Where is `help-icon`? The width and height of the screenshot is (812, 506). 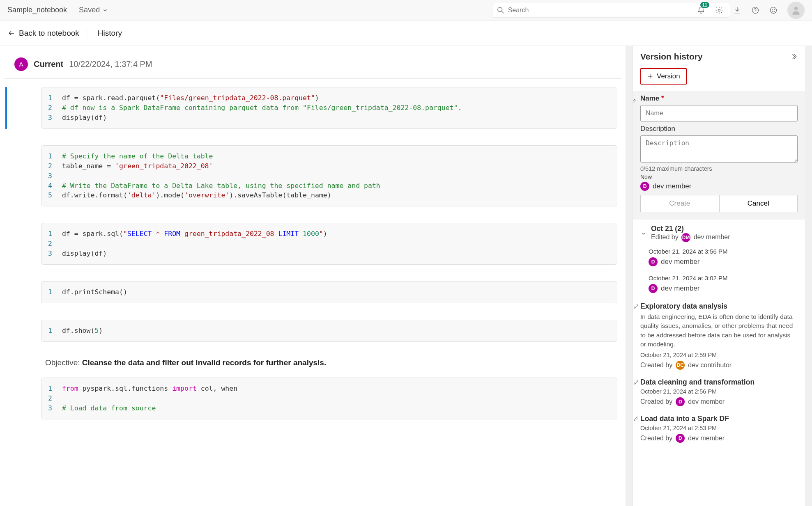 help-icon is located at coordinates (755, 10).